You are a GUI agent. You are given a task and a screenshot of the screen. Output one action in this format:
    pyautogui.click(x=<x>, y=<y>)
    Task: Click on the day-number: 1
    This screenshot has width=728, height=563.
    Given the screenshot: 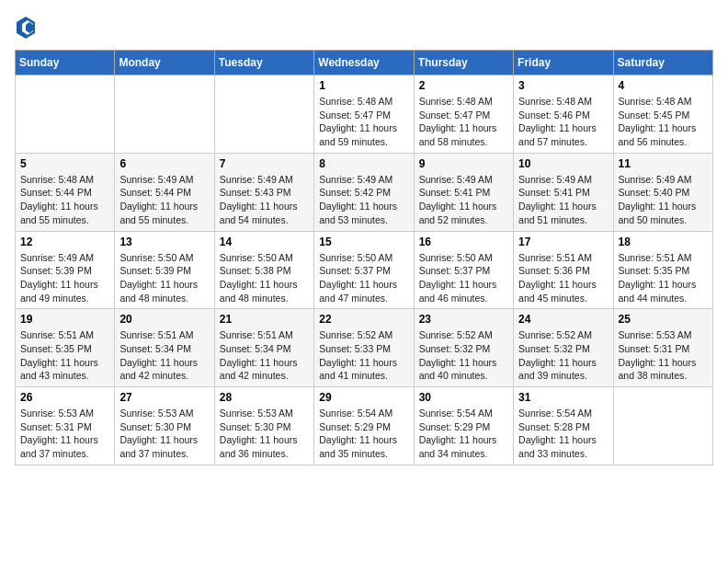 What is the action you would take?
    pyautogui.click(x=364, y=86)
    